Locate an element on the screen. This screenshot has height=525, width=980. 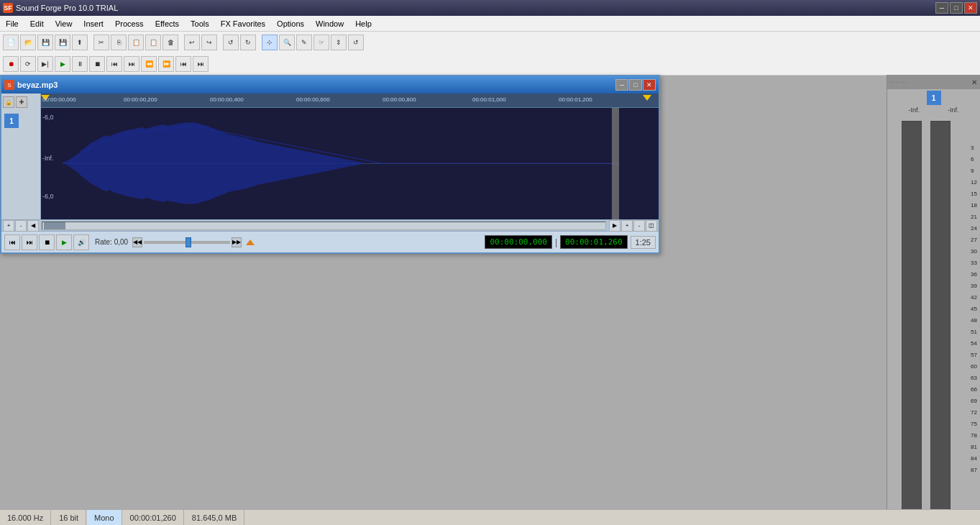
rate-increase: ▶▶ is located at coordinates (237, 242).